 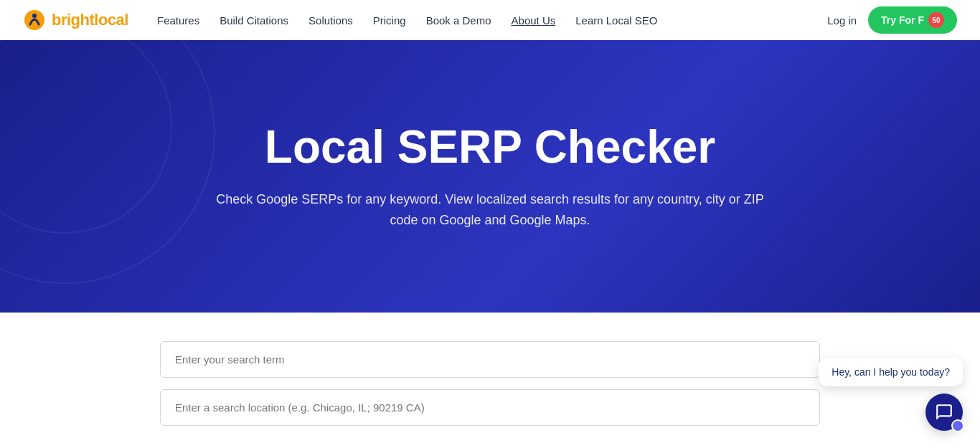 What do you see at coordinates (490, 147) in the screenshot?
I see `hero-title: Local SERP Checker` at bounding box center [490, 147].